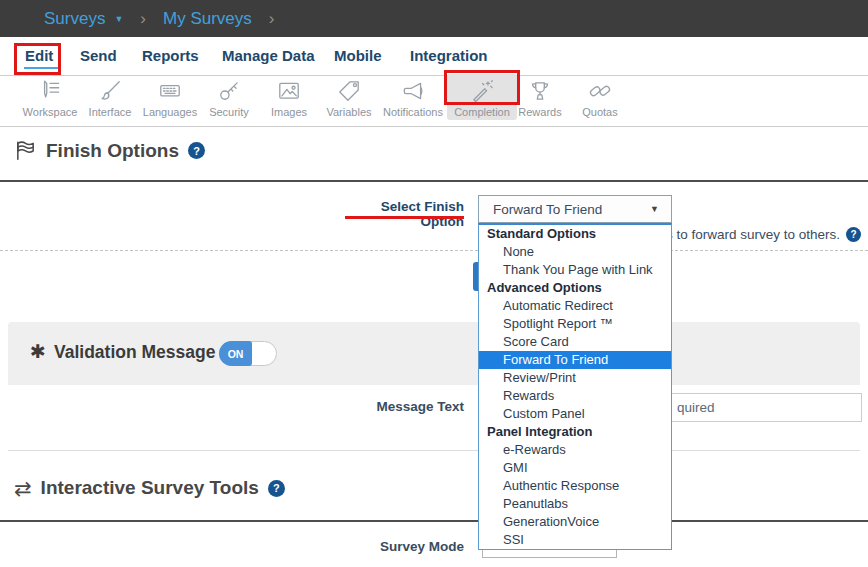 Image resolution: width=868 pixels, height=567 pixels. Describe the element at coordinates (150, 488) in the screenshot. I see `interactive-survey-tools-title: Interactive Survey Tools` at that location.